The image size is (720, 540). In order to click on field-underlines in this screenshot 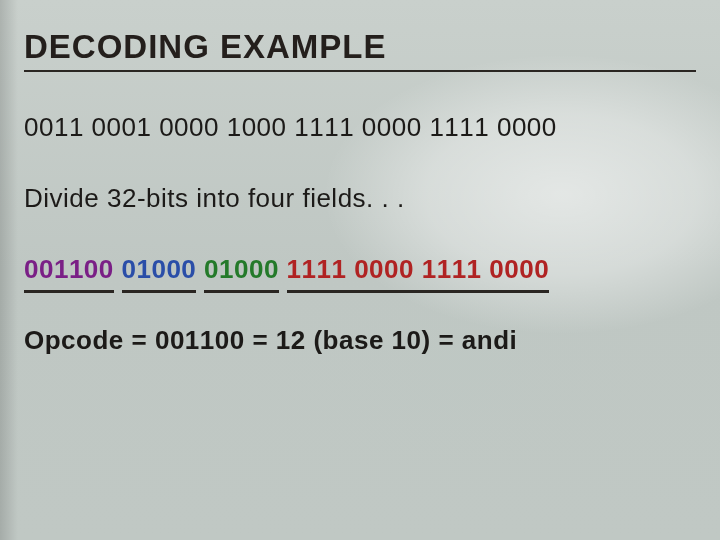, I will do `click(286, 292)`.